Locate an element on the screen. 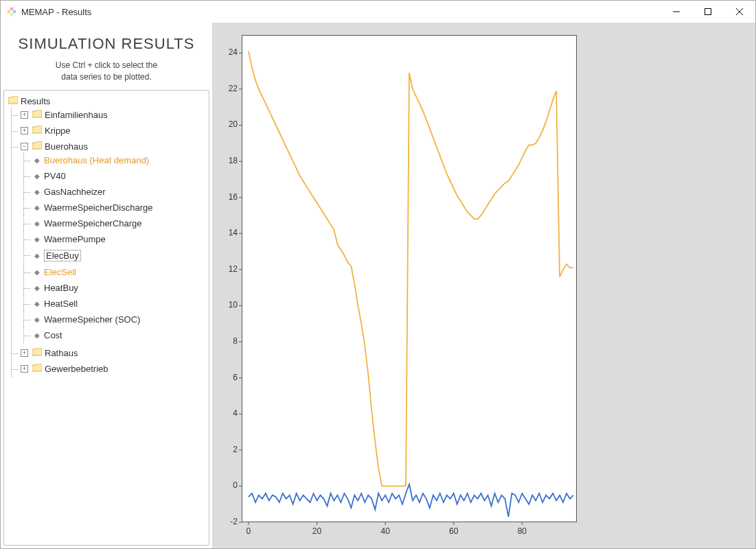 Image resolution: width=756 pixels, height=549 pixels. tree-expander-icon: − is located at coordinates (25, 147).